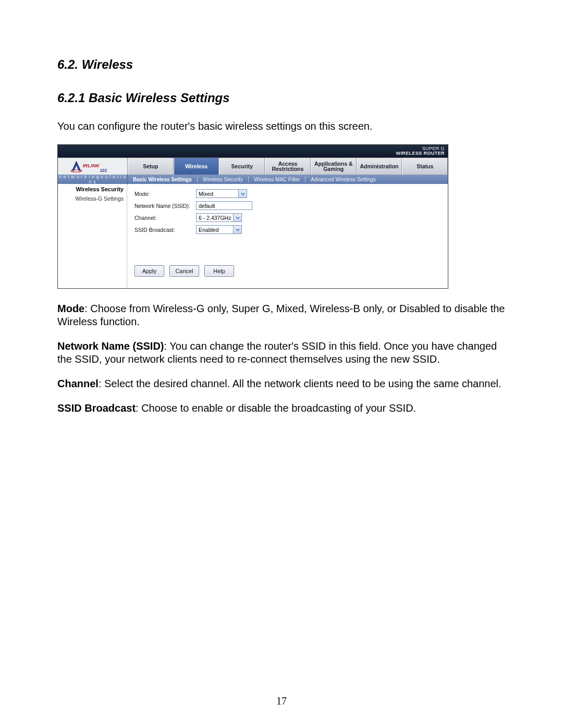  Describe the element at coordinates (215, 218) in the screenshot. I see `channel-value: 6 - 2.437GHz` at that location.